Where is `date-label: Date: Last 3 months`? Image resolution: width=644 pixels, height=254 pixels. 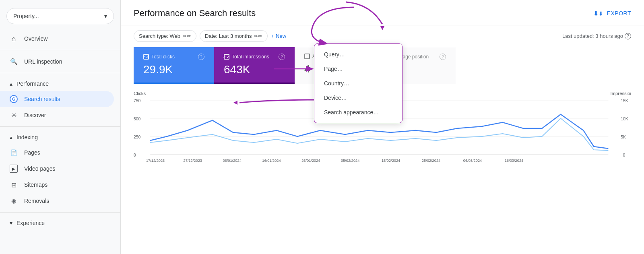 date-label: Date: Last 3 months is located at coordinates (228, 36).